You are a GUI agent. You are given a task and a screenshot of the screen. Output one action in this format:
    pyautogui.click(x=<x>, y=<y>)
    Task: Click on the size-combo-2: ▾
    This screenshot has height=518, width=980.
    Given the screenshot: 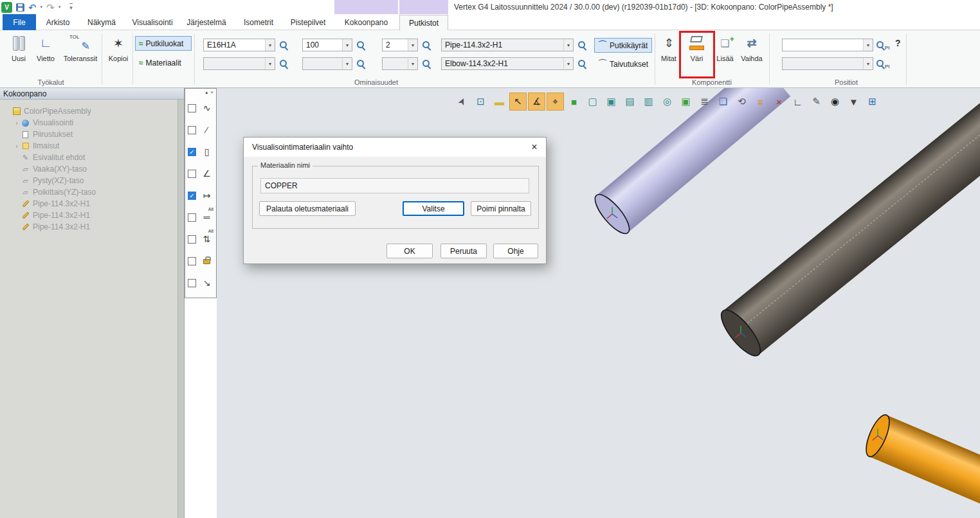 What is the action you would take?
    pyautogui.click(x=327, y=64)
    